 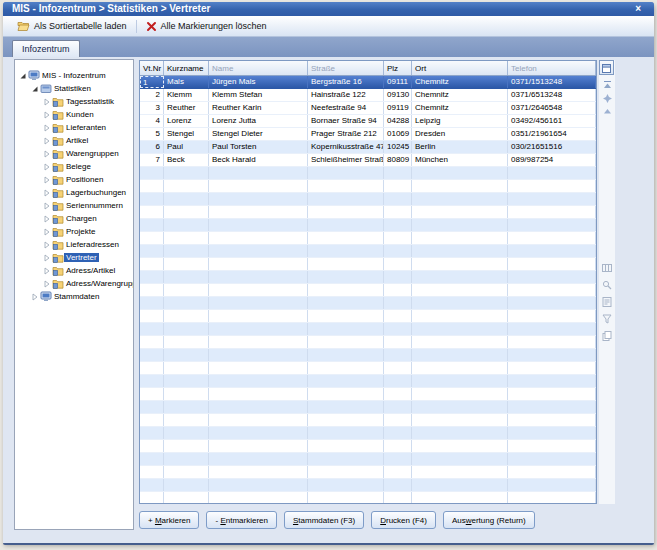 What do you see at coordinates (72, 26) in the screenshot?
I see `load-sort-table-button: Als Sortiertabelle laden` at bounding box center [72, 26].